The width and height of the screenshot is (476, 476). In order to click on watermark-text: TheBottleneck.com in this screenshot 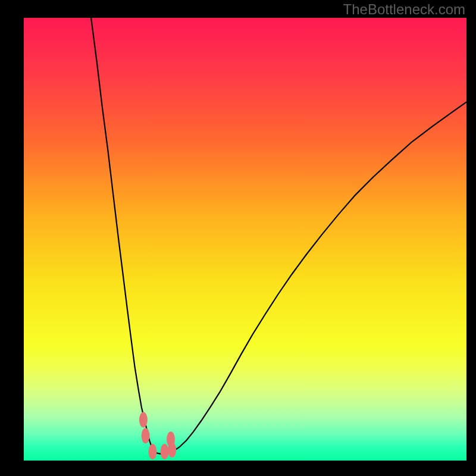, I will do `click(405, 10)`.